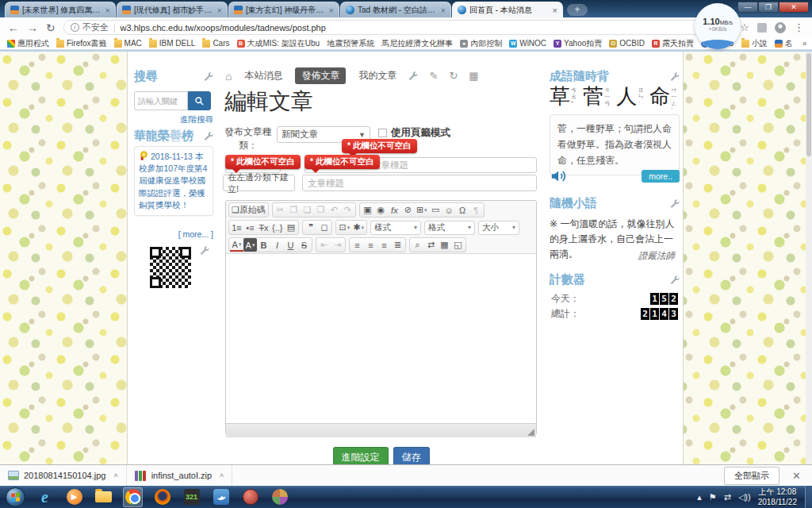  What do you see at coordinates (347, 210) in the screenshot?
I see `redo-icon: ↷` at bounding box center [347, 210].